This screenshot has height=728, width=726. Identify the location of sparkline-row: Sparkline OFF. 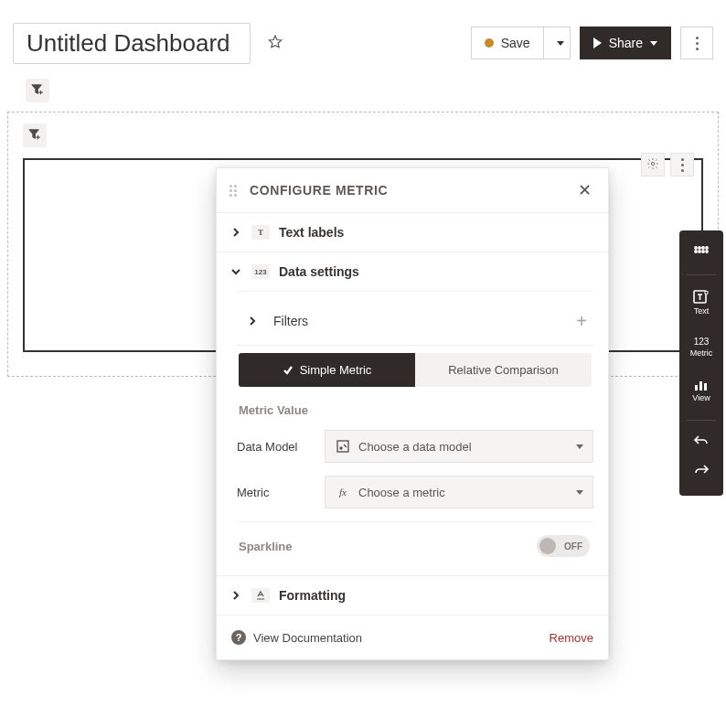
(415, 551).